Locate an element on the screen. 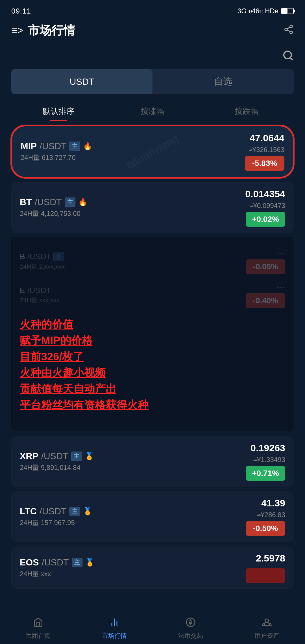  price-cny-bt: ≈¥0.099473 is located at coordinates (267, 206).